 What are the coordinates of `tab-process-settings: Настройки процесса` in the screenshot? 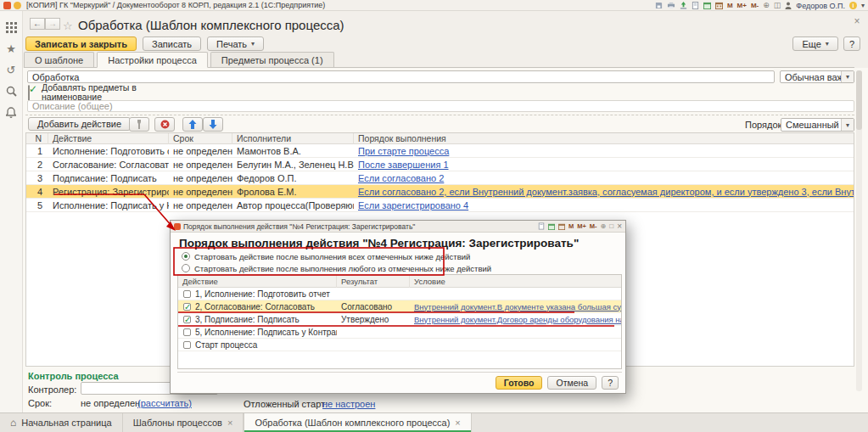 It's located at (153, 59).